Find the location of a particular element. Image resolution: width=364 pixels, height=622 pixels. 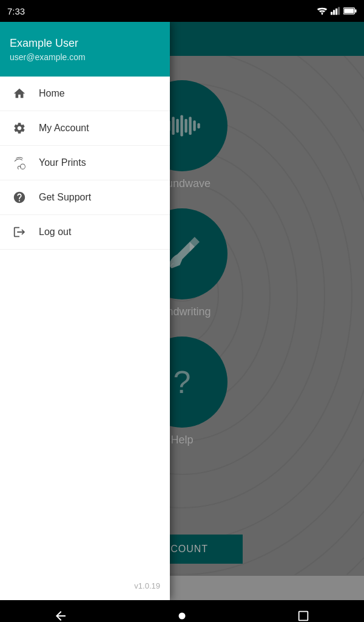

signal-icon is located at coordinates (335, 11).